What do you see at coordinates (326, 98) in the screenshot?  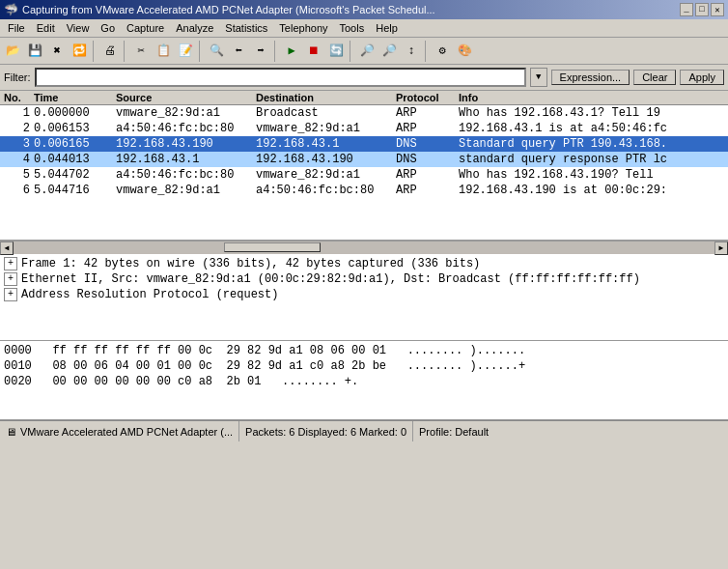 I see `col-header-dest: Destination` at bounding box center [326, 98].